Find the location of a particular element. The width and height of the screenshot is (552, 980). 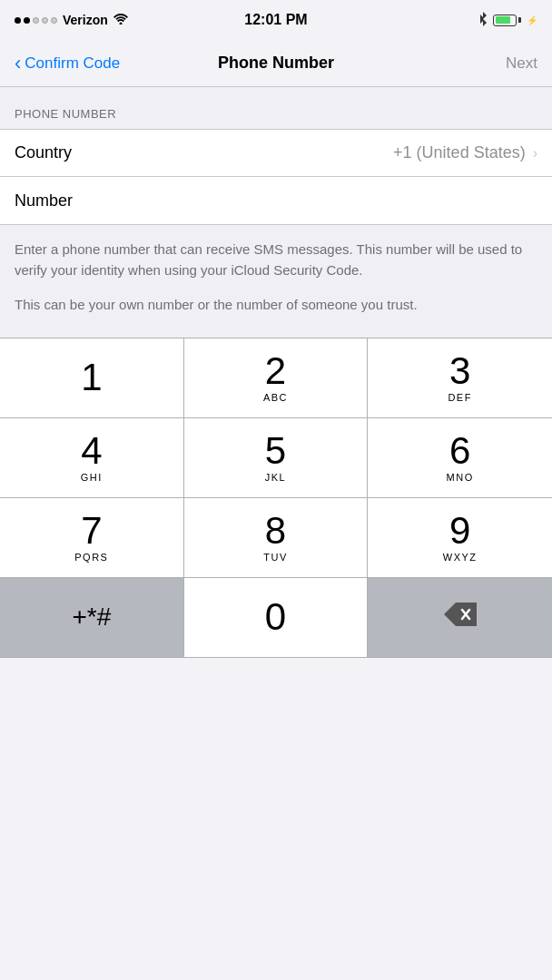

key-6-letters: MNO is located at coordinates (460, 477).